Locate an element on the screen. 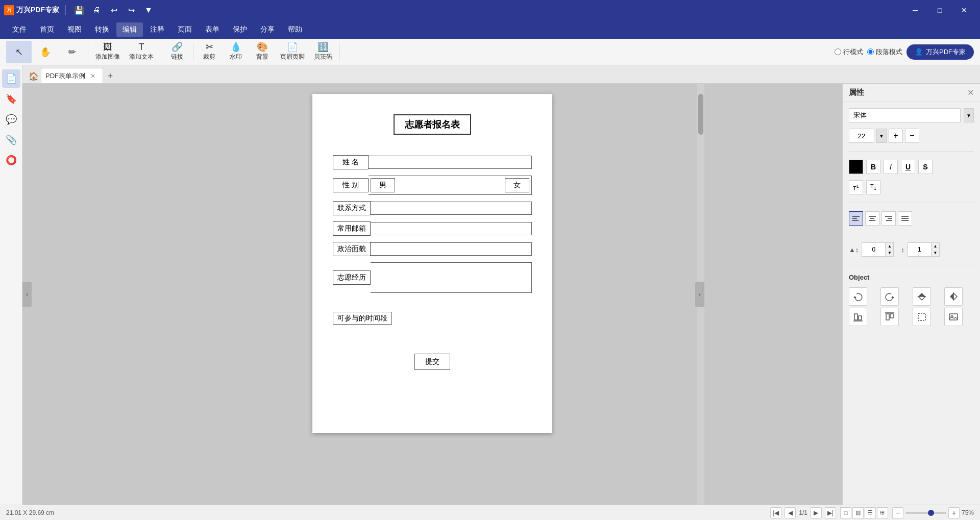 Image resolution: width=980 pixels, height=520 pixels. underline-button: U is located at coordinates (908, 167).